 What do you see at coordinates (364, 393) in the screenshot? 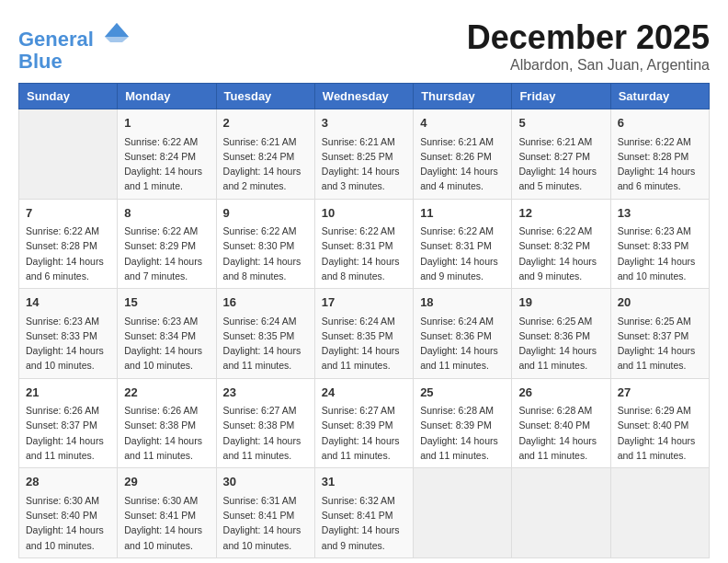
I see `day-number: 24` at bounding box center [364, 393].